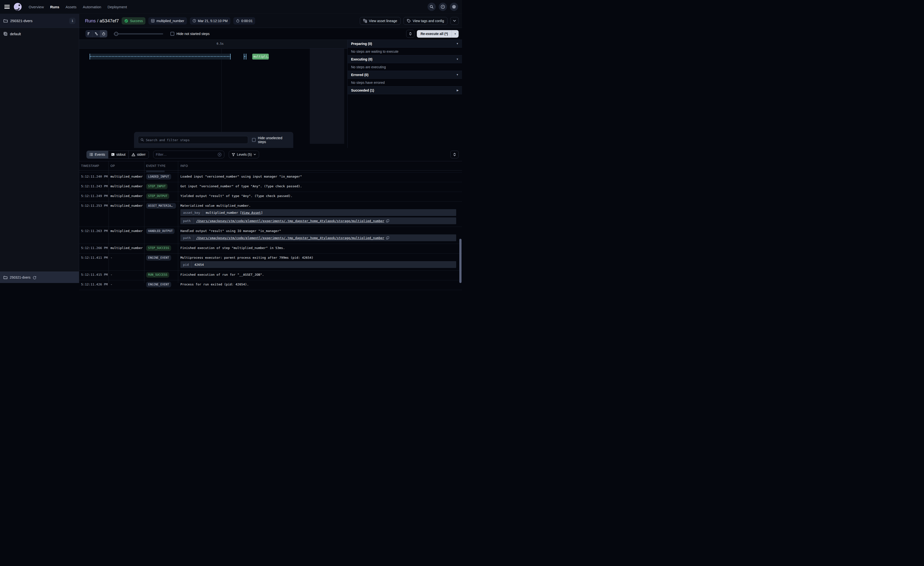 The width and height of the screenshot is (924, 566). I want to click on status-section-header-2: Errored (0)▼, so click(405, 75).